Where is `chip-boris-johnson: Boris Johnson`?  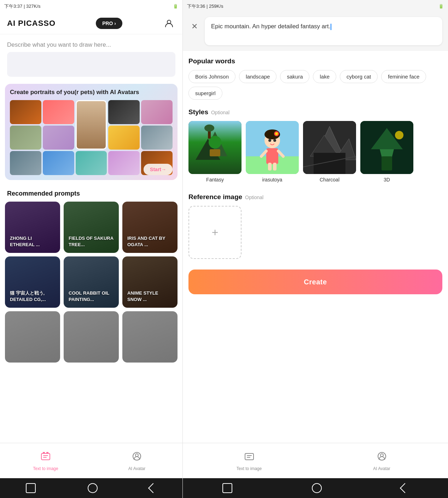
chip-boris-johnson: Boris Johnson is located at coordinates (212, 76).